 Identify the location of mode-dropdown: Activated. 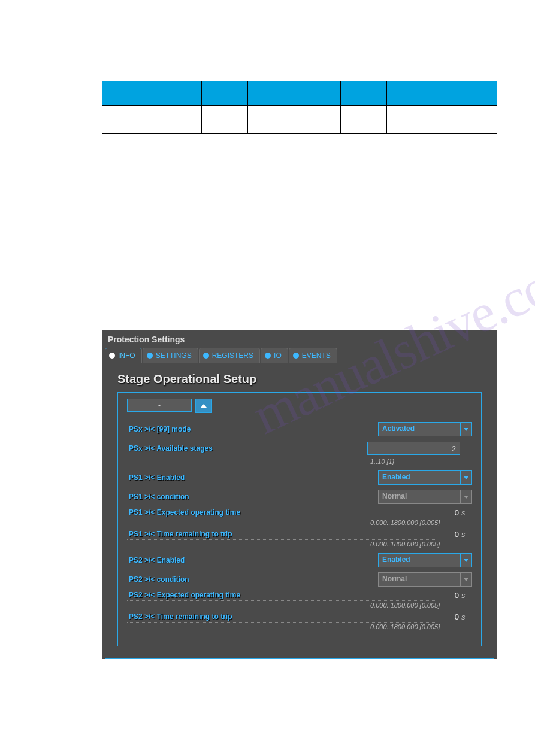
(425, 429).